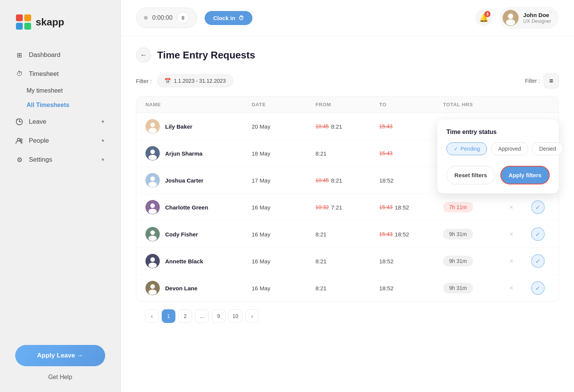  What do you see at coordinates (347, 261) in the screenshot?
I see `table-row: Annette Black 16 May 8:21 18:52 9h 31m ×…` at bounding box center [347, 261].